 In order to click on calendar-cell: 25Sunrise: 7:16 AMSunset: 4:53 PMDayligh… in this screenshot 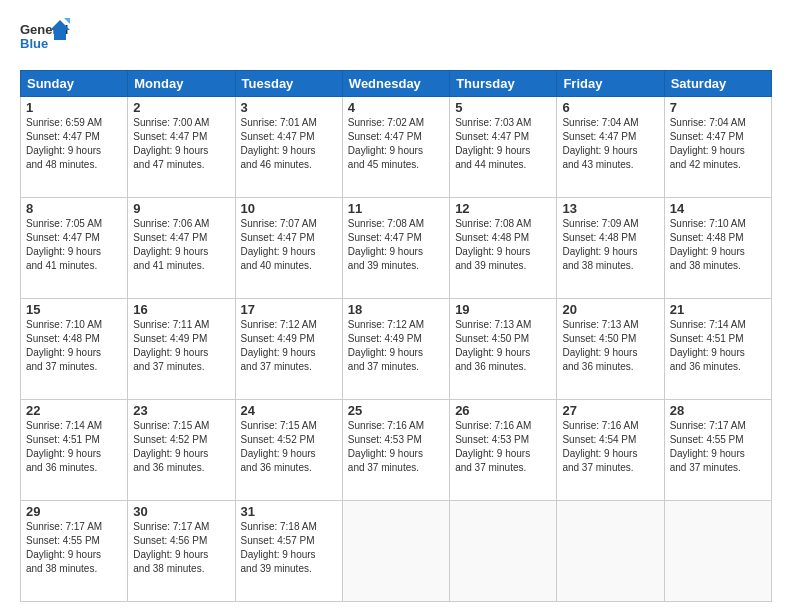, I will do `click(396, 450)`.